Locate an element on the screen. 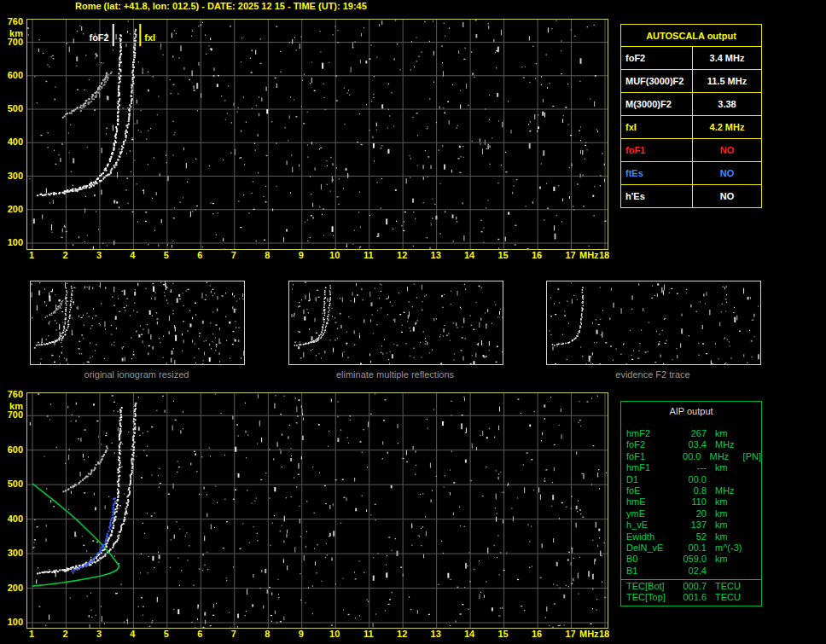 The image size is (826, 644). autoscala-row-value: 3.38 is located at coordinates (727, 104).